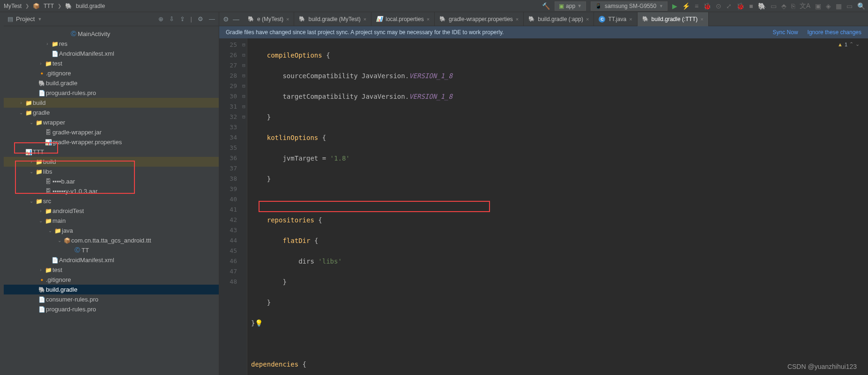 This screenshot has width=868, height=375. What do you see at coordinates (616, 19) in the screenshot?
I see `editor-tab: CTT.java×` at bounding box center [616, 19].